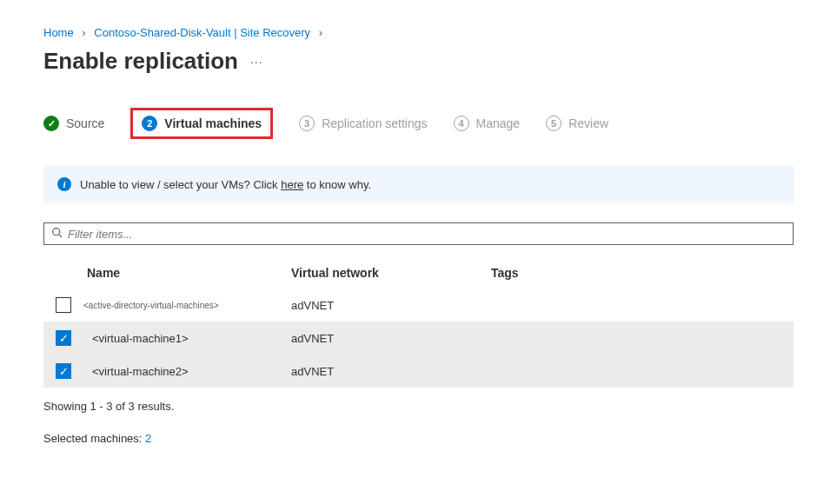 Image resolution: width=837 pixels, height=504 pixels. I want to click on page-title-row: Enable replication ···, so click(419, 61).